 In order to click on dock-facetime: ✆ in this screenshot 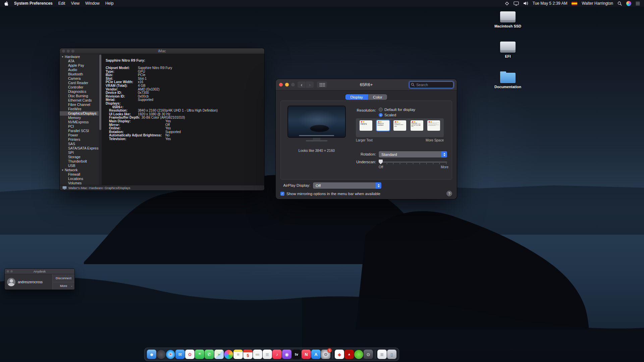, I will do `click(209, 354)`.